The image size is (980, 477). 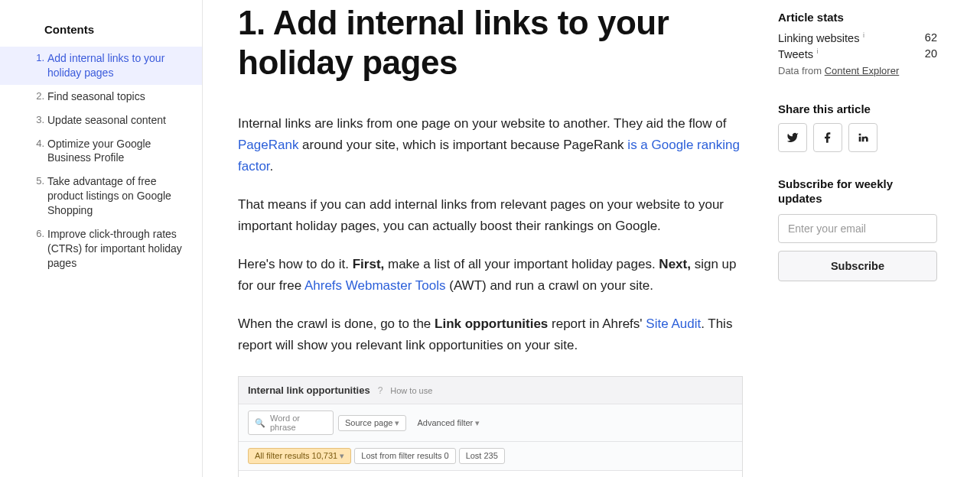 I want to click on link-awt: Ahrefs Webmaster Tools, so click(x=375, y=286).